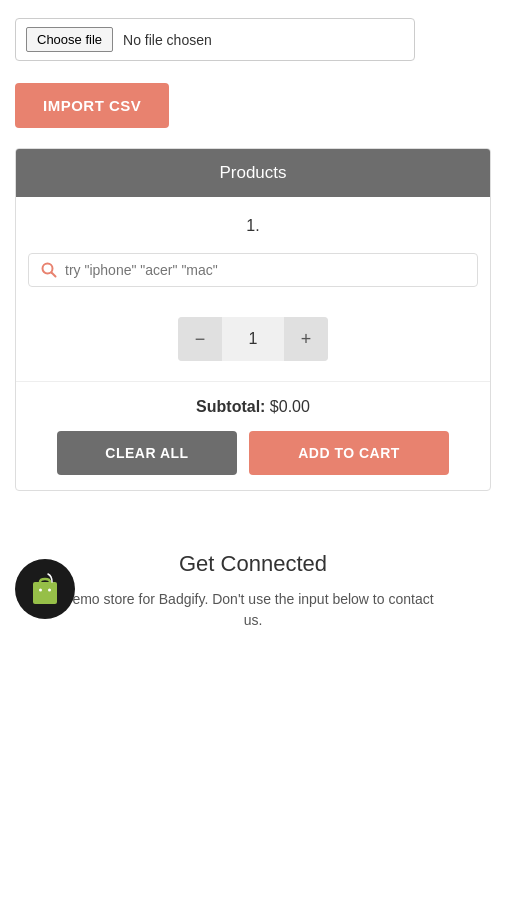 Image resolution: width=506 pixels, height=900 pixels. What do you see at coordinates (200, 339) in the screenshot?
I see `quantity-decrement-button: −` at bounding box center [200, 339].